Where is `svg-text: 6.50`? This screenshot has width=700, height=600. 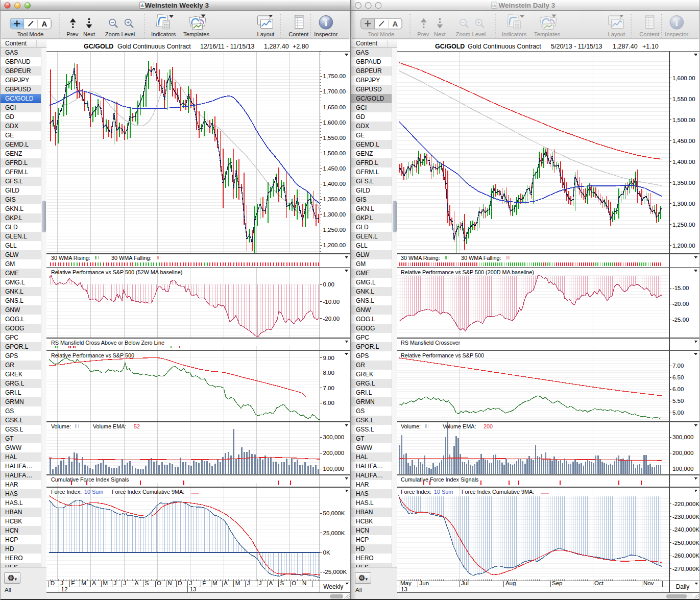 svg-text: 6.50 is located at coordinates (678, 377).